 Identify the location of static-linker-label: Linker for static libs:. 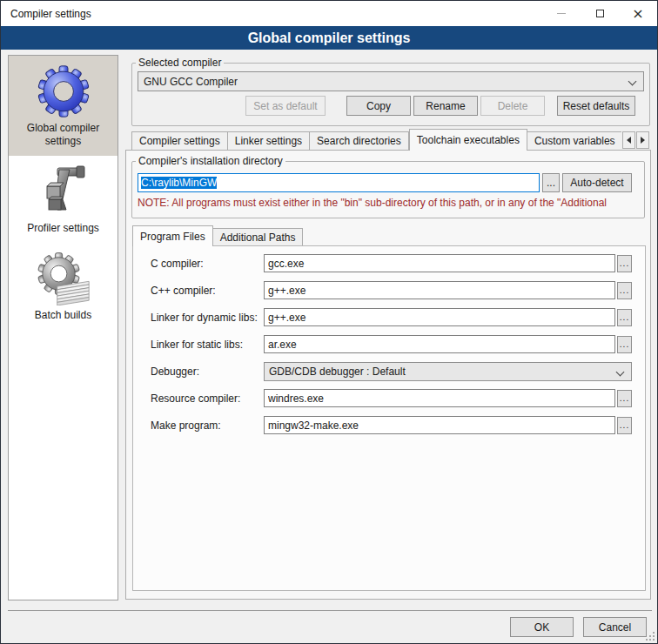
(207, 345).